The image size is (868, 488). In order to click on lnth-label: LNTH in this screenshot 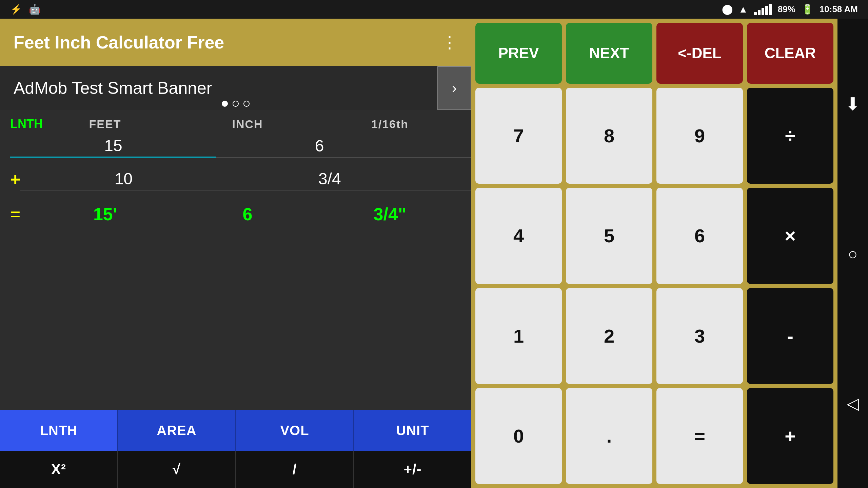, I will do `click(22, 124)`.